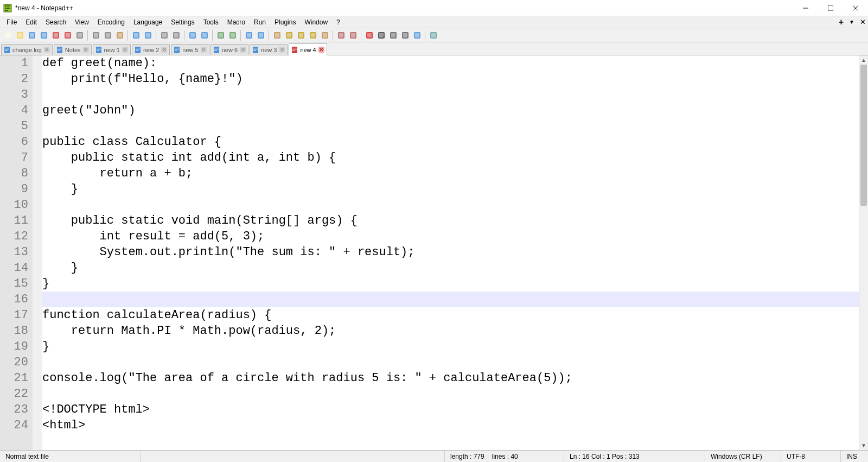 This screenshot has width=868, height=462. What do you see at coordinates (450, 315) in the screenshot?
I see `code-line: function calculateArea(radius) {` at bounding box center [450, 315].